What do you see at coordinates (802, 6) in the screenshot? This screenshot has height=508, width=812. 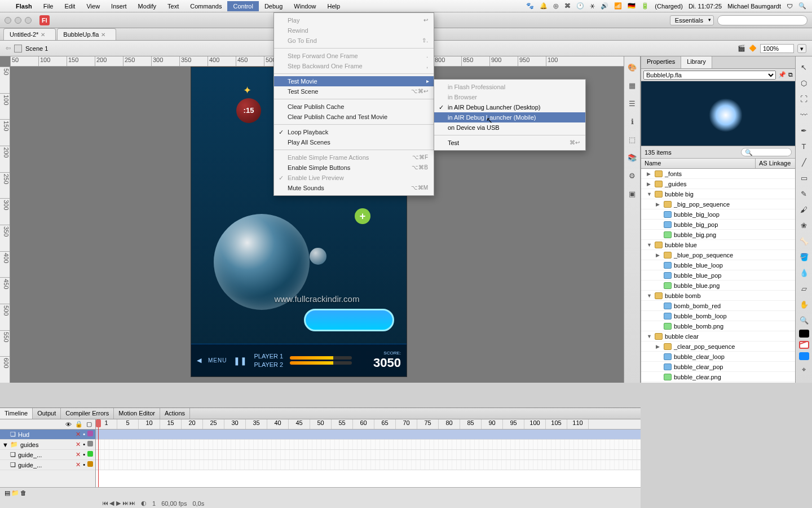 I see `menubar-spotlight-icon: 🔍` at bounding box center [802, 6].